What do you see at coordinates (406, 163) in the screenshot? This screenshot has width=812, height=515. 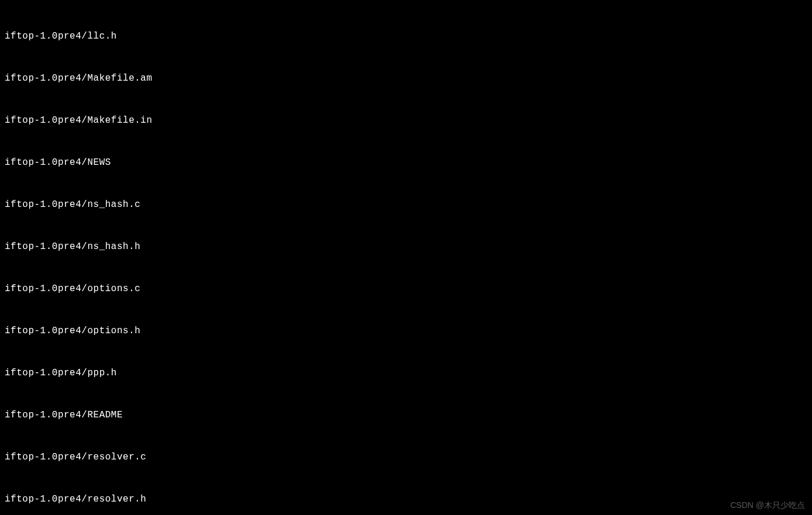 I see `terminal-line: iftop-1.0pre4/NEWS` at bounding box center [406, 163].